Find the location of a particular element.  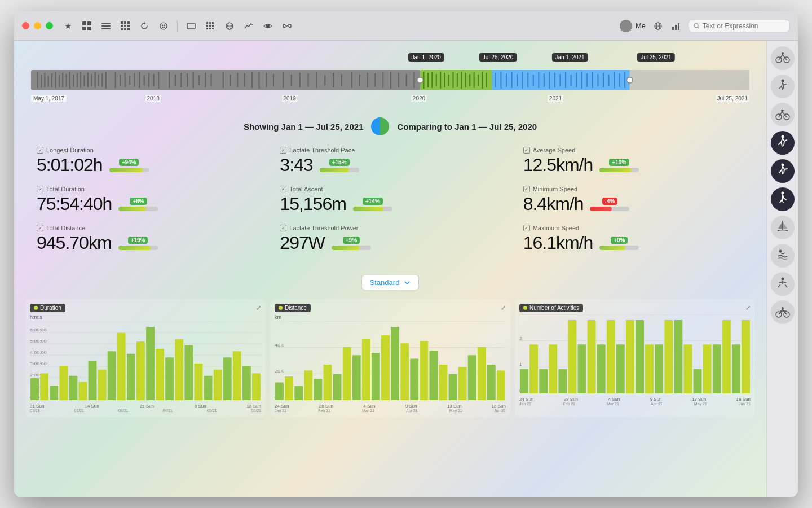

x-sublabel: Jan 21 is located at coordinates (281, 411).